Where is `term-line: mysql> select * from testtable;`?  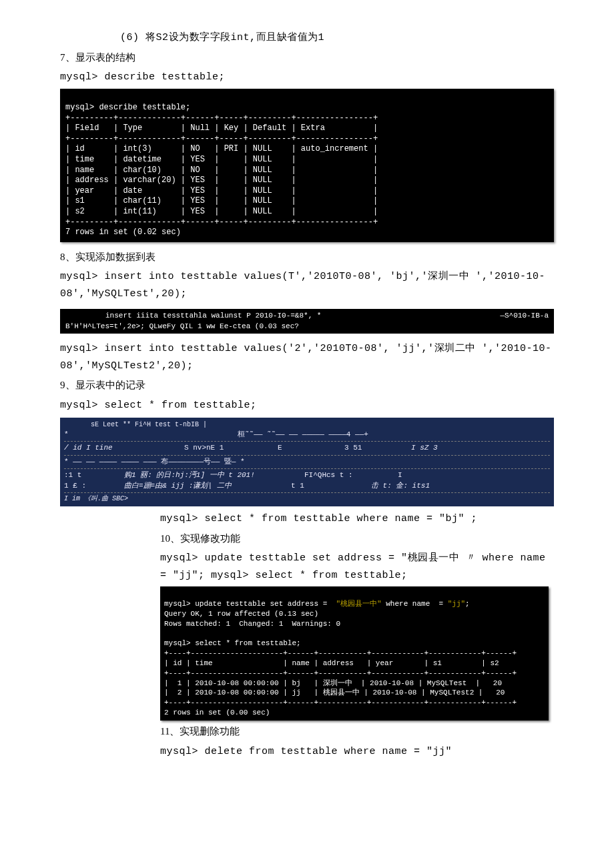
term-line: mysql> select * from testtable; is located at coordinates (232, 643).